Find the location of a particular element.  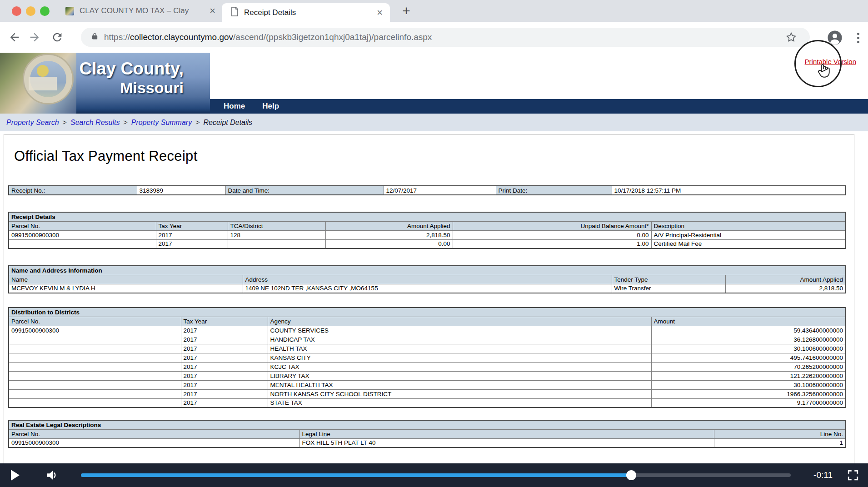

tab-strip: CLAY COUNTY MO TAX – Clay × Receipt Deta… is located at coordinates (434, 11).